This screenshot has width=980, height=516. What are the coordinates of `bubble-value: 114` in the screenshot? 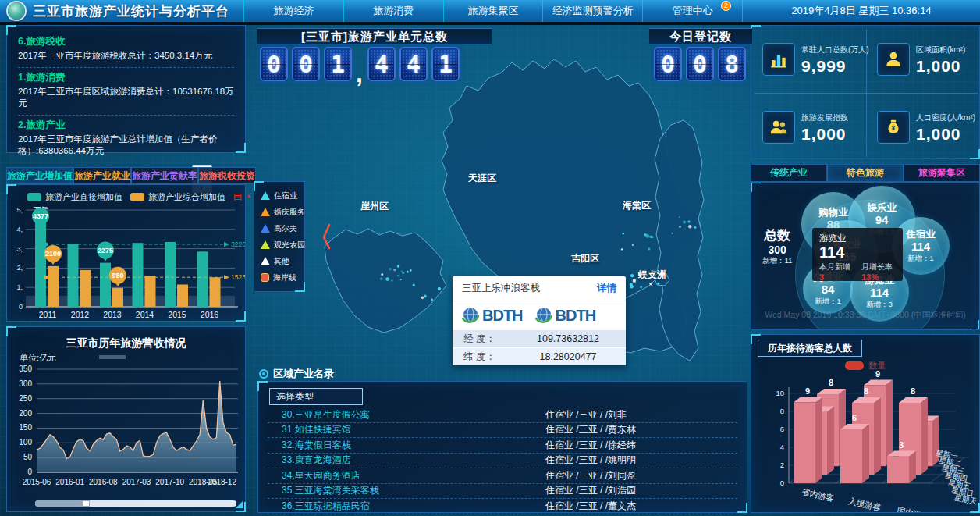 It's located at (879, 293).